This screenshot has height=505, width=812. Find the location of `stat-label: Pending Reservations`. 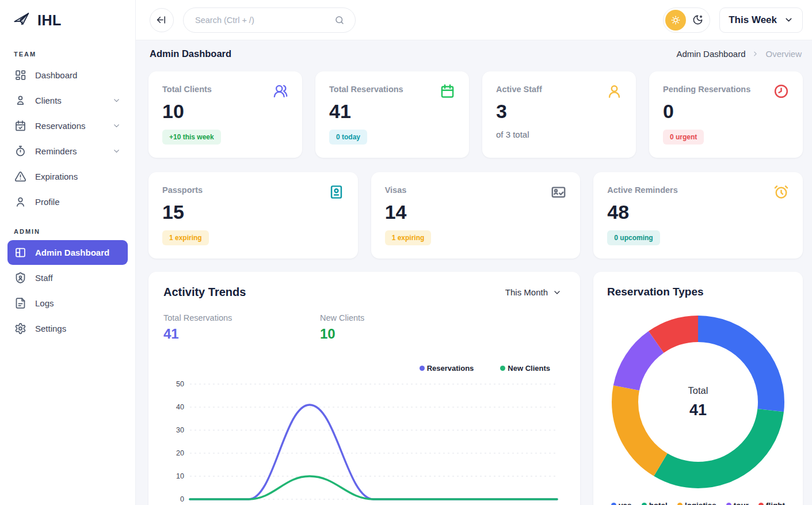

stat-label: Pending Reservations is located at coordinates (726, 89).